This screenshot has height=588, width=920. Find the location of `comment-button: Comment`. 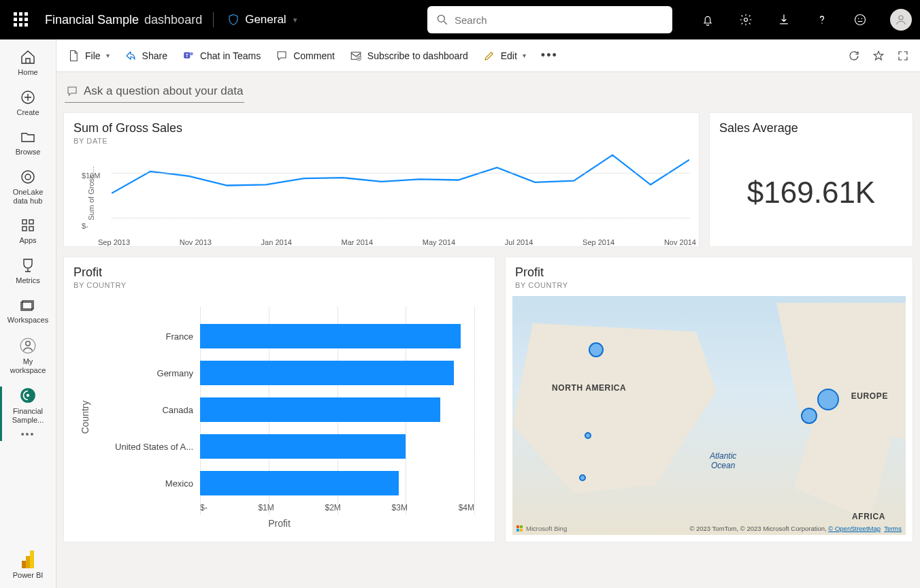

comment-button: Comment is located at coordinates (305, 56).